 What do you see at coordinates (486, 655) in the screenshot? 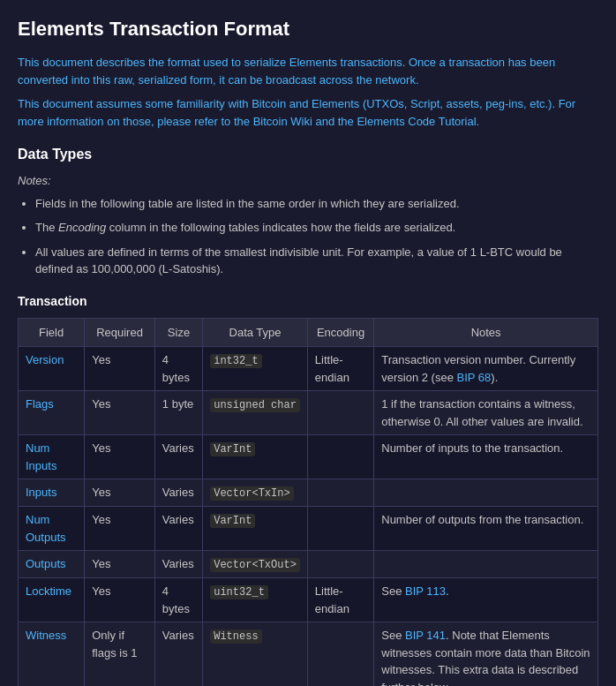
I see `notes-witness: See BIP 141. Note that Elements witnesse…` at bounding box center [486, 655].